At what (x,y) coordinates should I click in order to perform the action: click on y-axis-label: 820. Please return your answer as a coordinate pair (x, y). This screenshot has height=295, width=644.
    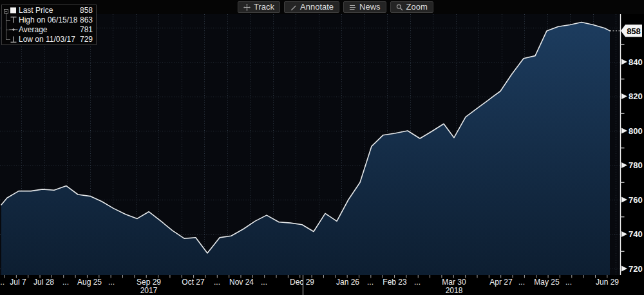
    Looking at the image, I should click on (636, 97).